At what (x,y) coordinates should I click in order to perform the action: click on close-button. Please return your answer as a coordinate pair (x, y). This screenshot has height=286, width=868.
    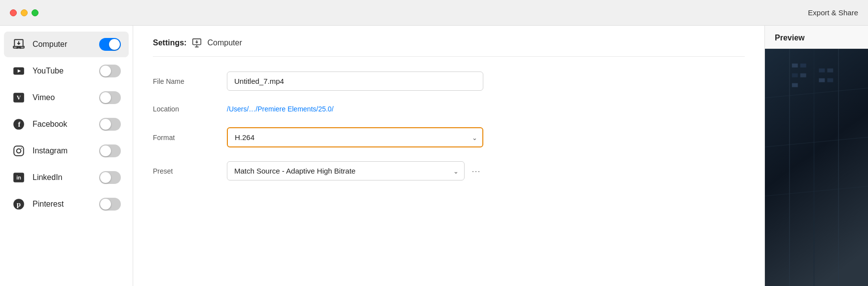
    Looking at the image, I should click on (13, 13).